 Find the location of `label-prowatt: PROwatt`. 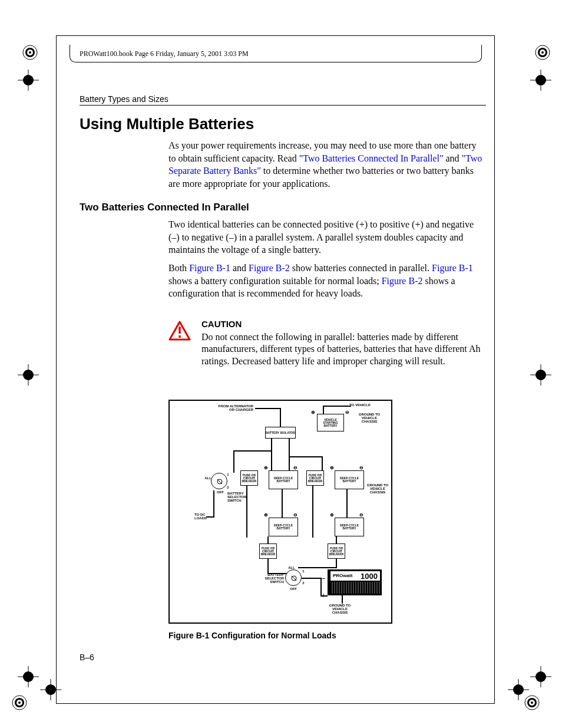

label-prowatt: PROwatt is located at coordinates (343, 576).